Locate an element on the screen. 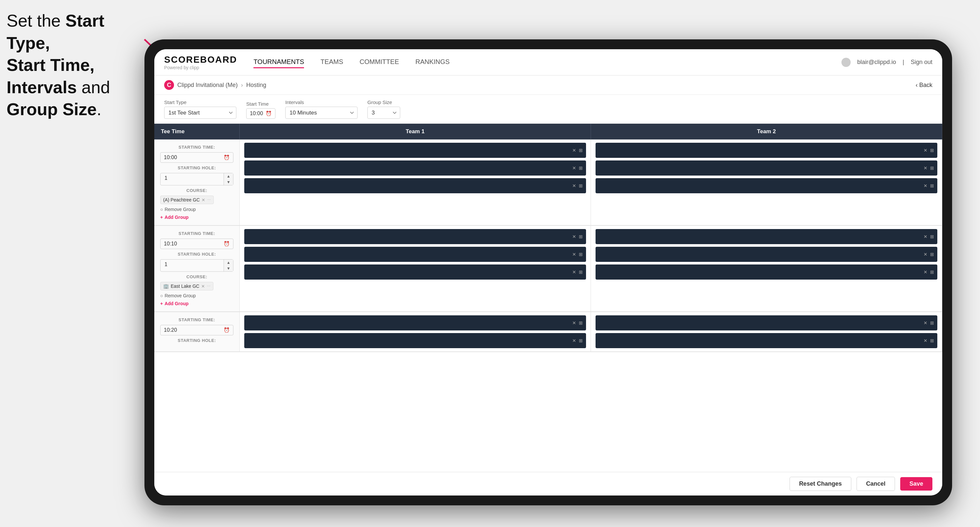 This screenshot has height=527, width=980. group-1-team1-player3: ✕ ⊞ is located at coordinates (415, 186).